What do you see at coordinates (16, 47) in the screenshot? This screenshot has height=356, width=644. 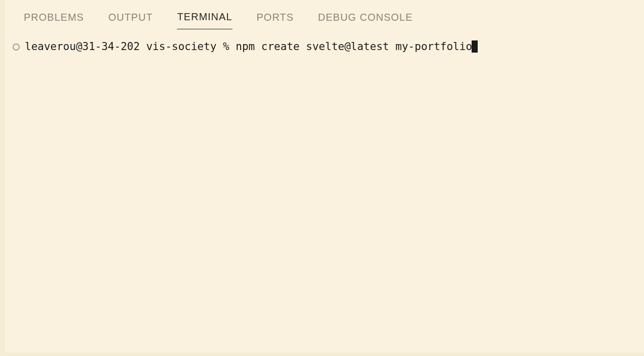 I see `shell-status-icon` at bounding box center [16, 47].